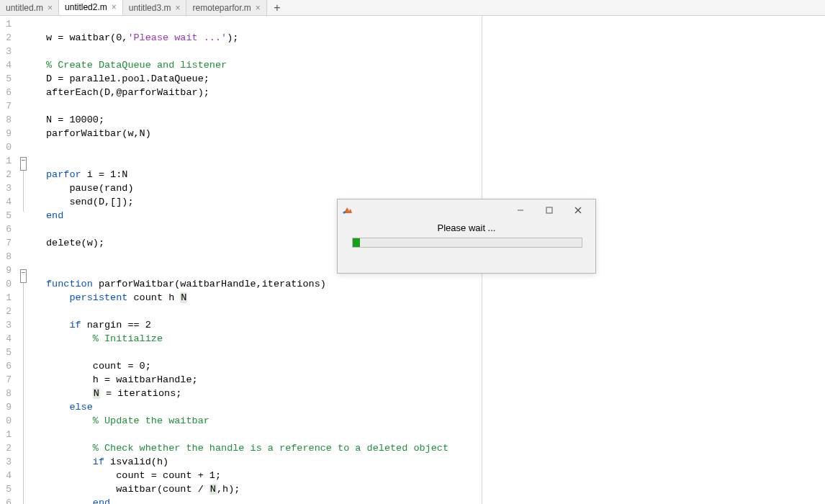 The width and height of the screenshot is (825, 504). I want to click on waitbar-text: Please wait ..., so click(466, 228).